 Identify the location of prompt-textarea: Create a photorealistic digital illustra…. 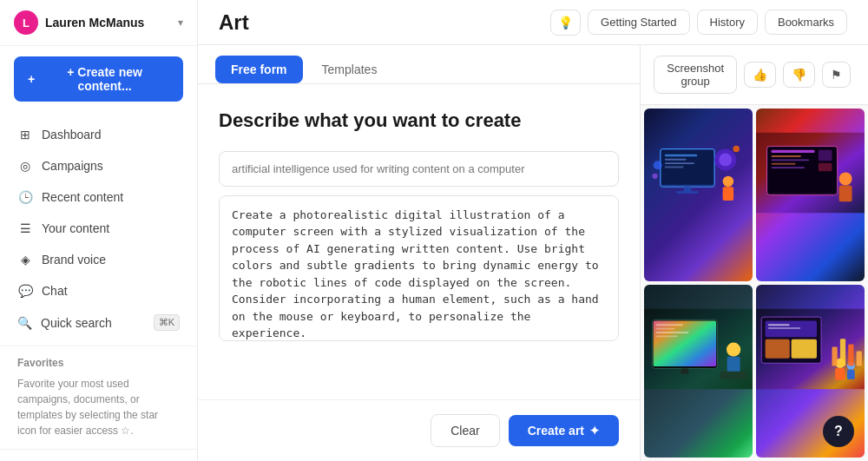
(418, 268).